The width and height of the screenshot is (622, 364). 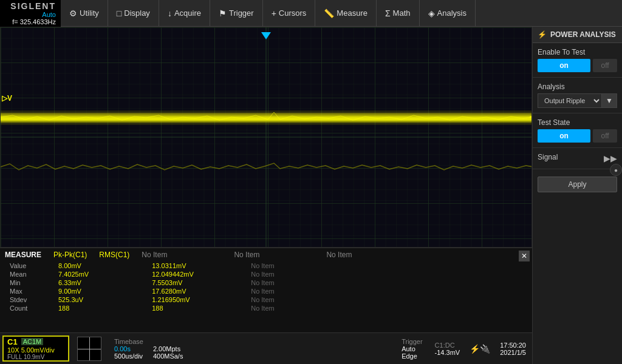 I want to click on brand-logo: SIGLENT Auto f= 325.4633Hz, so click(x=30, y=14).